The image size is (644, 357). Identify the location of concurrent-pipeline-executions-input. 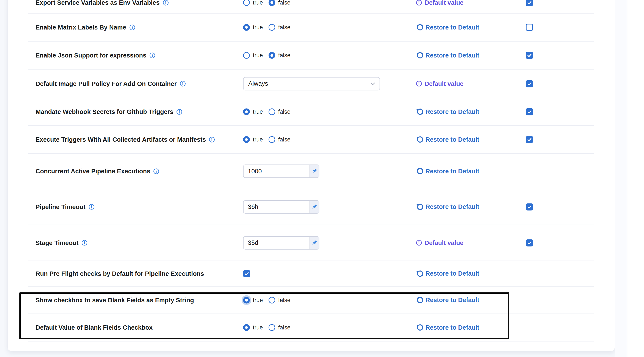
(276, 171).